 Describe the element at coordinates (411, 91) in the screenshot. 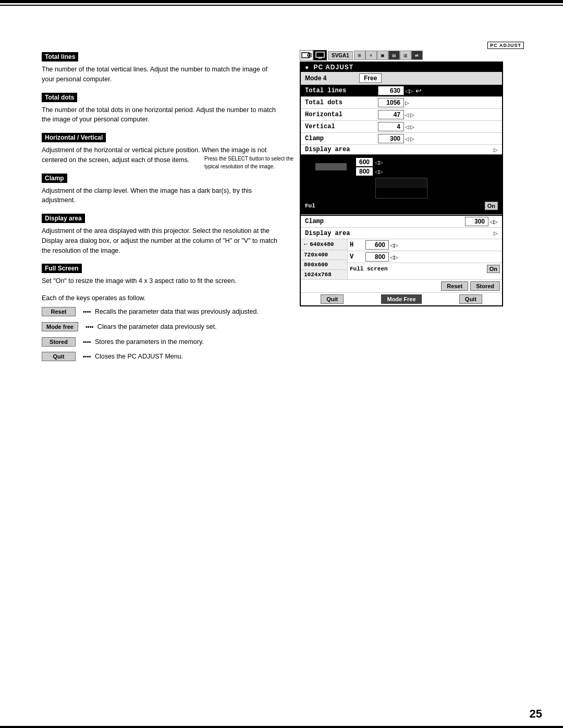

I see `total-lines-right-arrow: ▷` at that location.